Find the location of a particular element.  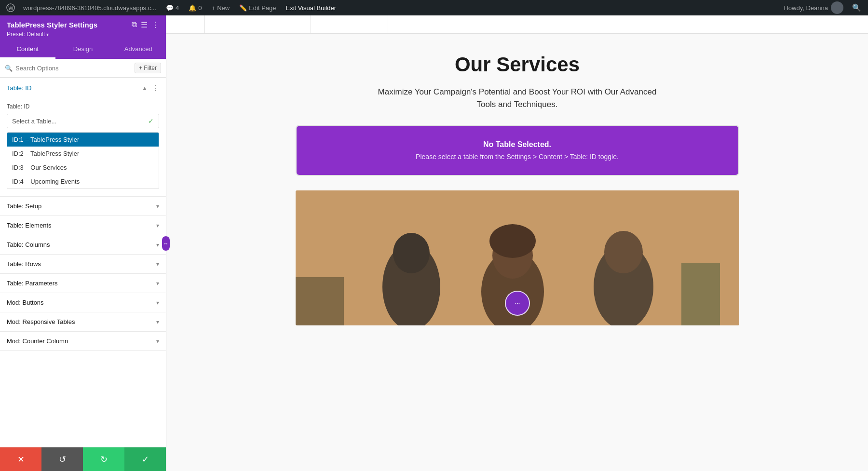

section-subtitle: Maximize Your Campaign's Potential and B… is located at coordinates (517, 98).